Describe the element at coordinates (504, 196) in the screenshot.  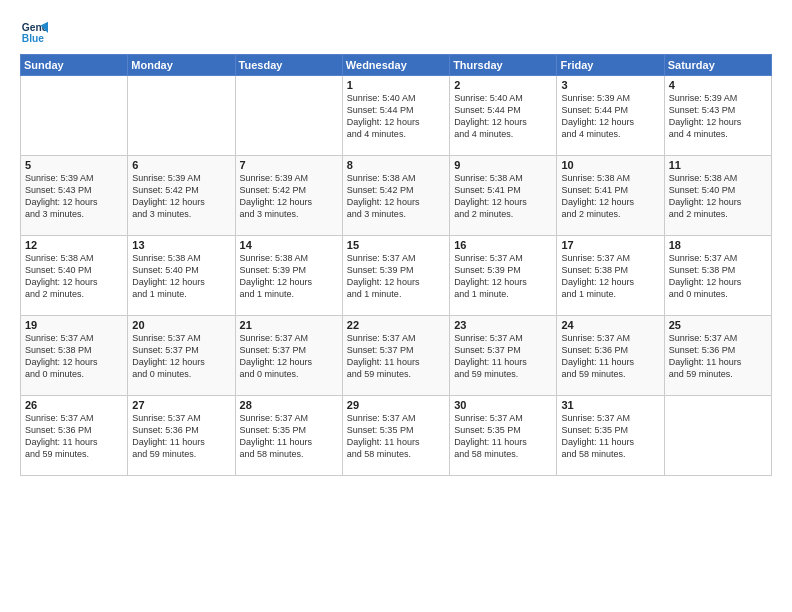
I see `calendar-cell: 9Sunrise: 5:38 AM Sunset: 5:41 PM Daylig…` at that location.